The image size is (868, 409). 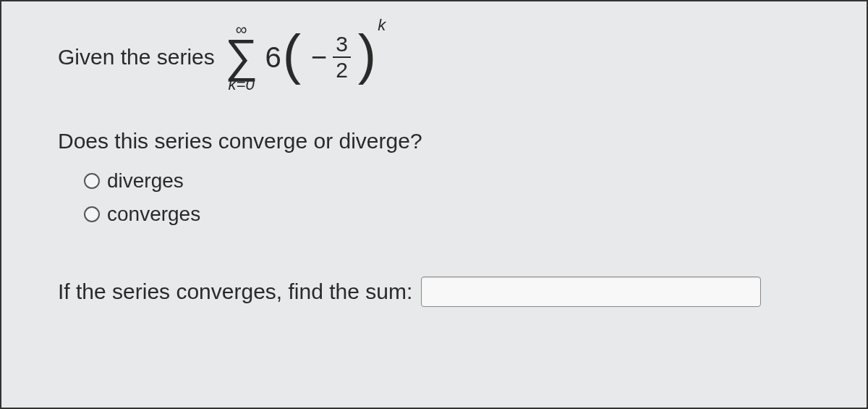 I want to click on sigma-index-var: k, so click(x=233, y=84).